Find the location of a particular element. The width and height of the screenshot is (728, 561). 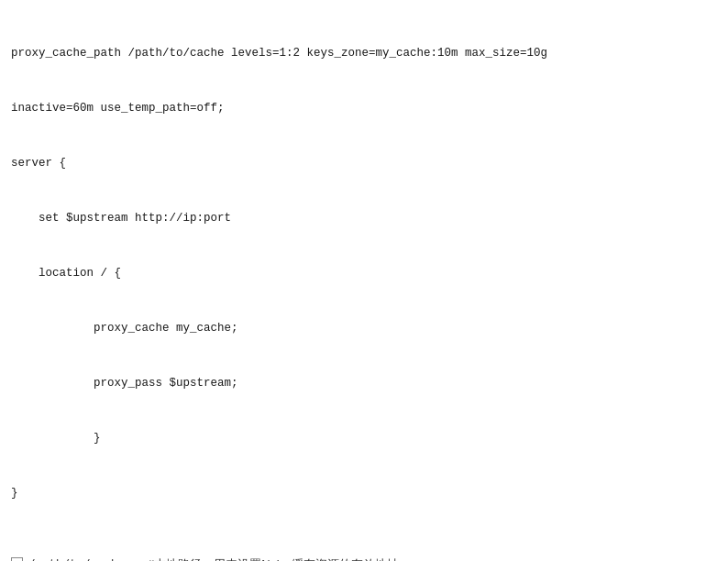

code-line-6: proxy_cache my_cache; is located at coordinates (364, 328).